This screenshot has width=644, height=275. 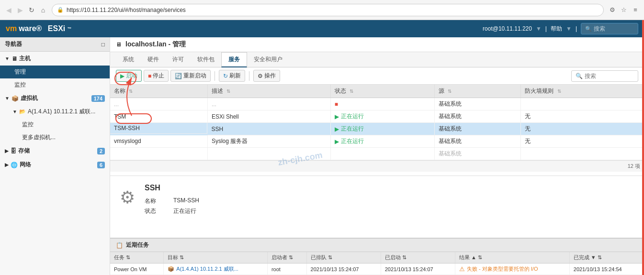 What do you see at coordinates (171, 269) in the screenshot?
I see `target-vm-icon: 📦` at bounding box center [171, 269].